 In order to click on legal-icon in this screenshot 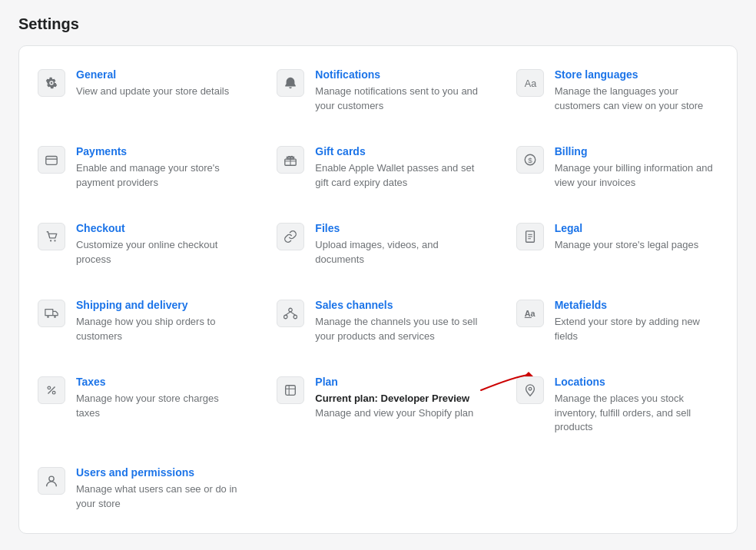, I will do `click(530, 237)`.